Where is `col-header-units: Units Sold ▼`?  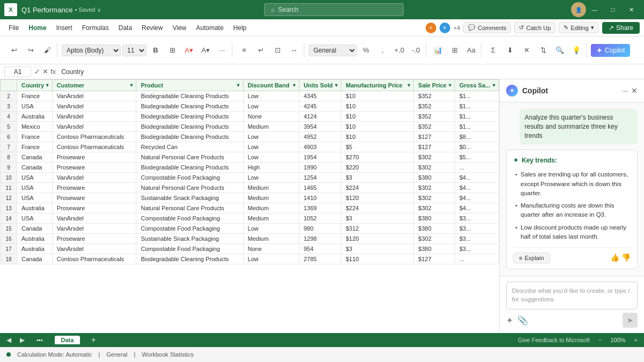
col-header-units: Units Sold ▼ is located at coordinates (320, 86).